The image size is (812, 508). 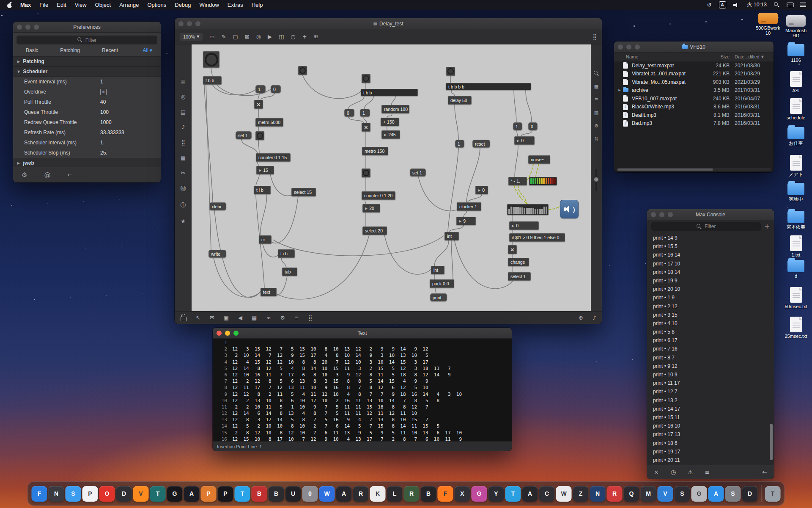 What do you see at coordinates (796, 192) in the screenshot?
I see `desktop-icon-x: 実験中` at bounding box center [796, 192].